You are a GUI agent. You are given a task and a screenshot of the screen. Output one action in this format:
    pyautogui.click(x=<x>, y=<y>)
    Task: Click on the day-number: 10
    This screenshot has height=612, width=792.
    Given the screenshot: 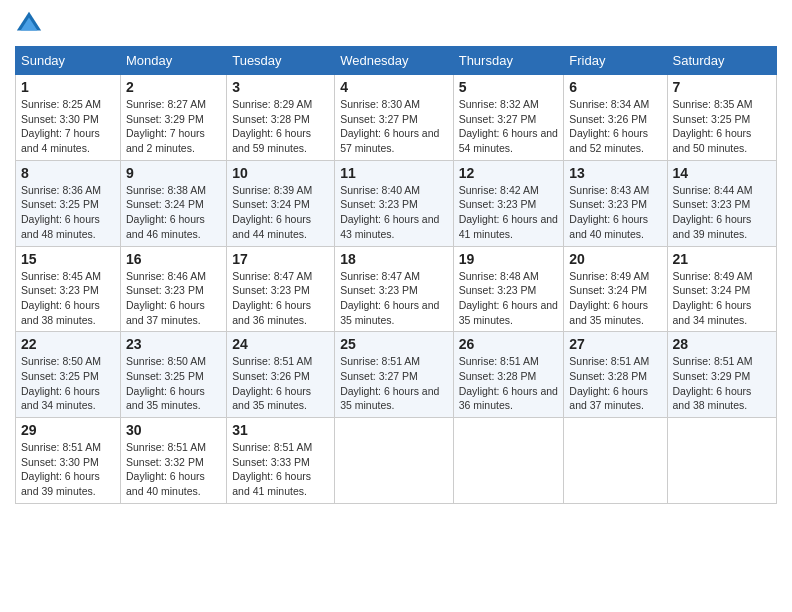 What is the action you would take?
    pyautogui.click(x=280, y=173)
    